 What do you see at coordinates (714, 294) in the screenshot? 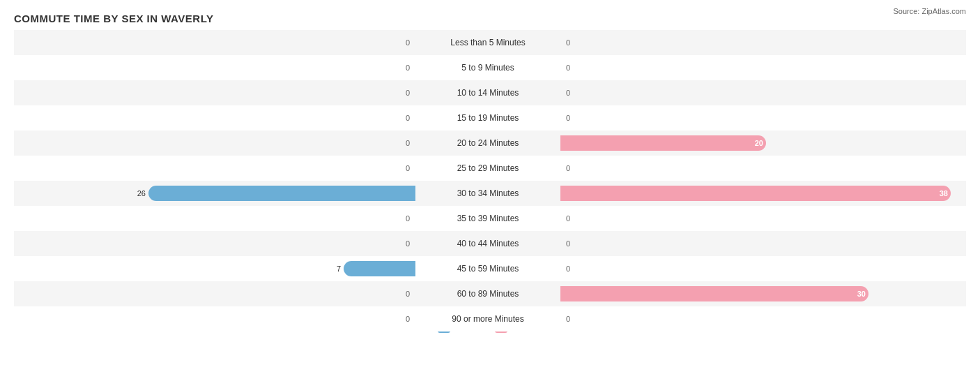
I see `female-bar: 30` at bounding box center [714, 294].